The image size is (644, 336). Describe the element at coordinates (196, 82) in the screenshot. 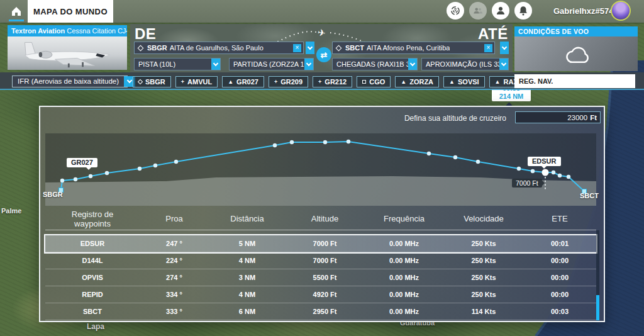

I see `waypoint-chip-amvul: +AMVUL` at that location.